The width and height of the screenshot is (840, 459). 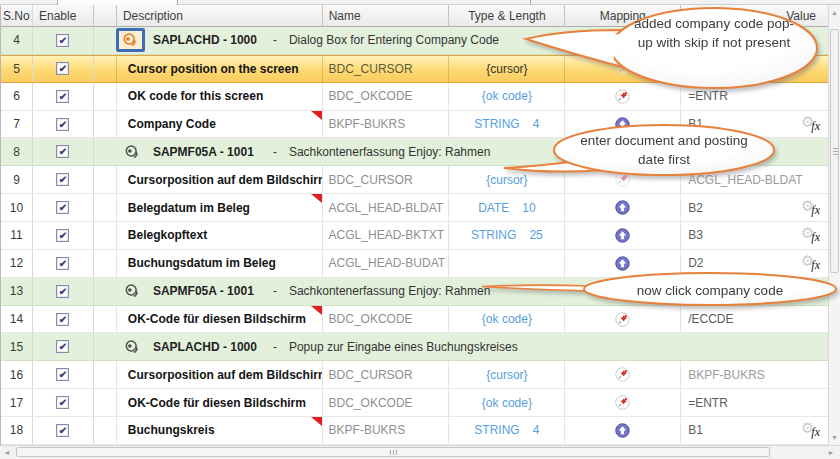 What do you see at coordinates (831, 452) in the screenshot?
I see `scroll-right-button: ►` at bounding box center [831, 452].